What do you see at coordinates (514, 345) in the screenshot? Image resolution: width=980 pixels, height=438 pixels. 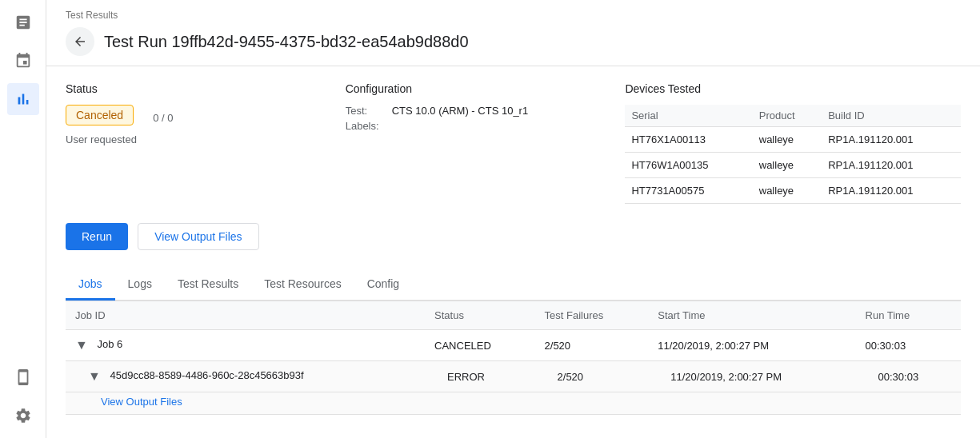 I see `jobs-table-row: ▼ Job 6 CANCELED 2/520 11/20/2019, 2:00:…` at bounding box center [514, 345].